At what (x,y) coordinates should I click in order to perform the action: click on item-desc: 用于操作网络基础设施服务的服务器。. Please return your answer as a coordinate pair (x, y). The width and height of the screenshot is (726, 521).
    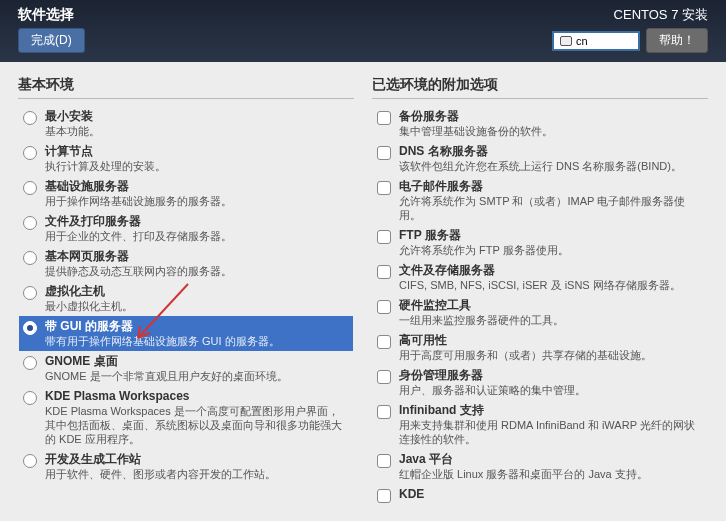
    Looking at the image, I should click on (197, 201).